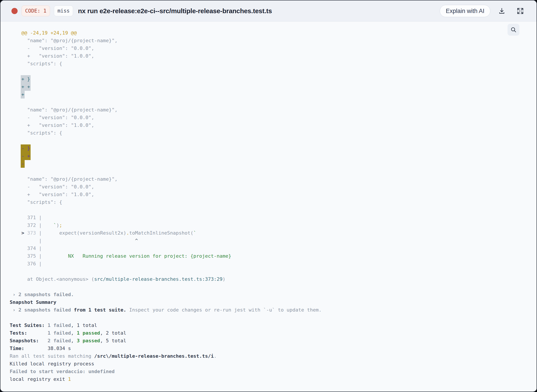 This screenshot has height=392, width=537. I want to click on expand-icon, so click(520, 11).